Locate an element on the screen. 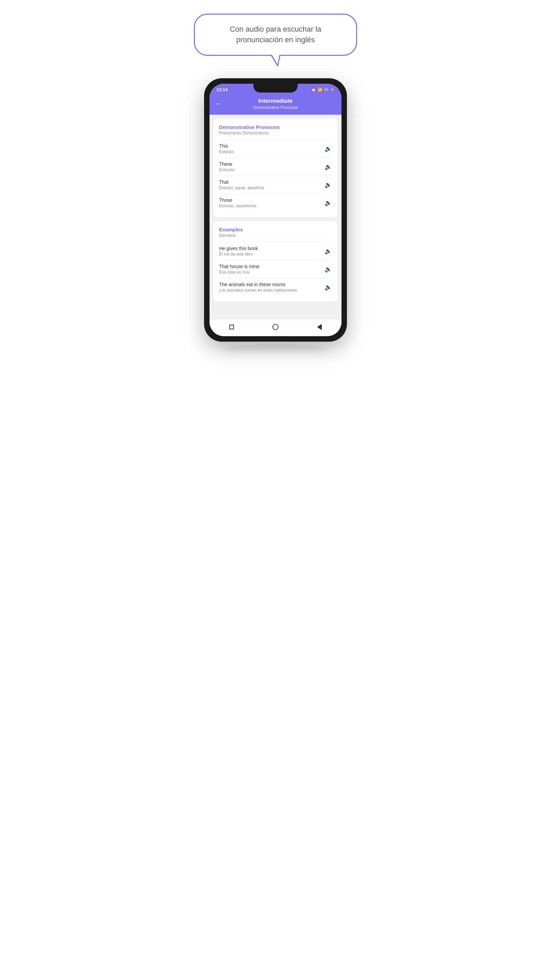 The image size is (551, 980). example-en-1: He gives this book is located at coordinates (238, 248).